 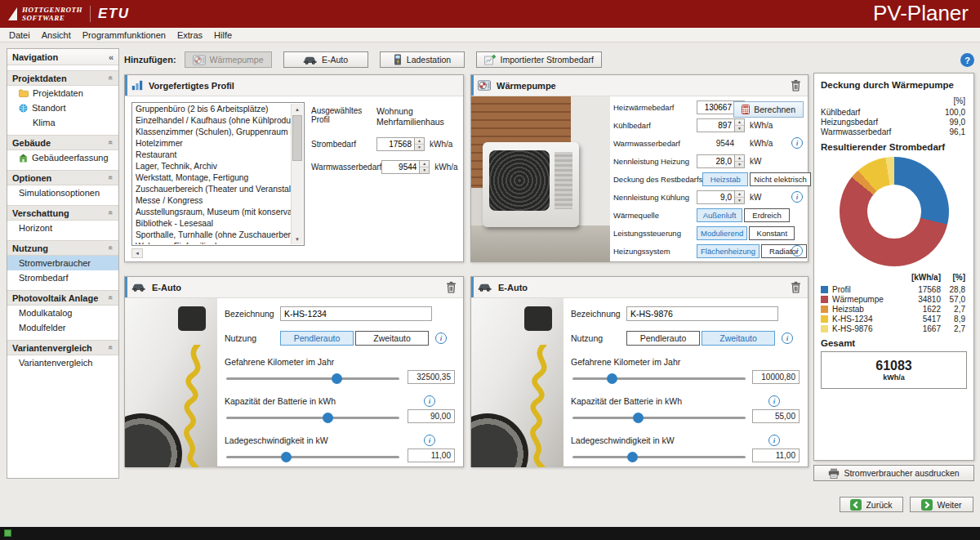 What do you see at coordinates (297, 174) in the screenshot?
I see `profile-list-scrollbar: ▲ ▼` at bounding box center [297, 174].